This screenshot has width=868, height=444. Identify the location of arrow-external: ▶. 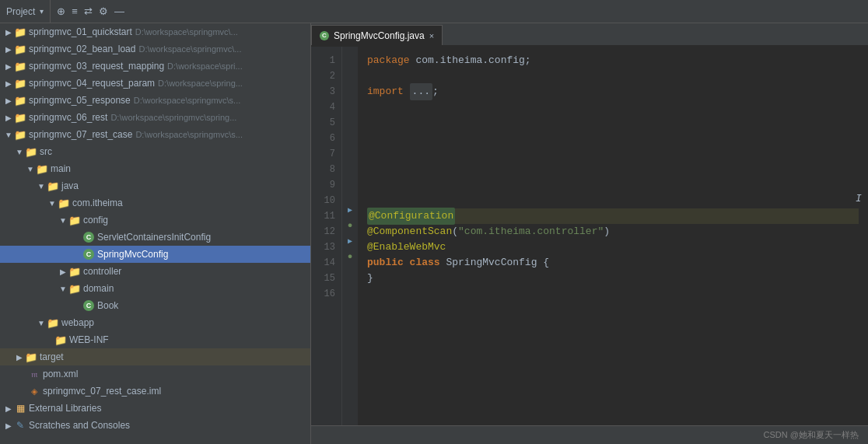
(9, 409).